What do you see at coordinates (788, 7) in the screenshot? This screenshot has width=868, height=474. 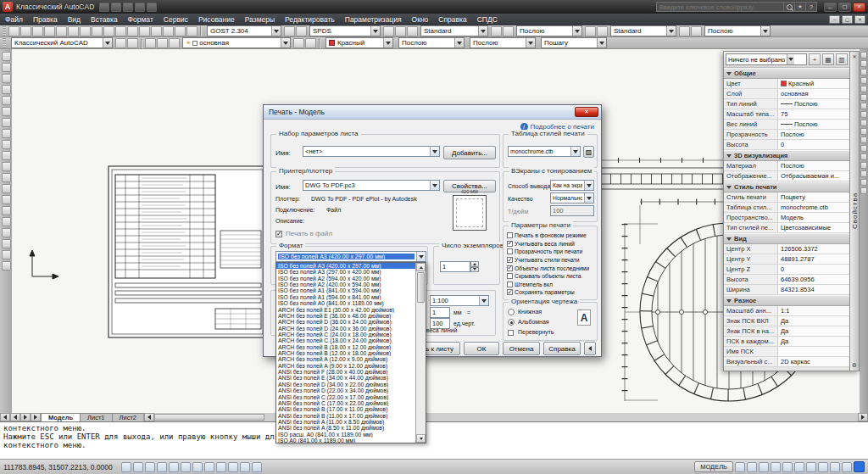 I see `search-icon` at bounding box center [788, 7].